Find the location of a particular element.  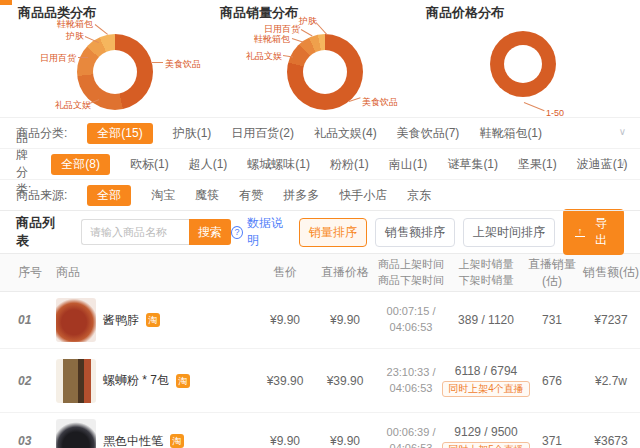

table-row: 02 螺蛳粉 * 7包 淘 ¥39.90 ¥39.90 23:10:33 / 0… is located at coordinates (320, 381).